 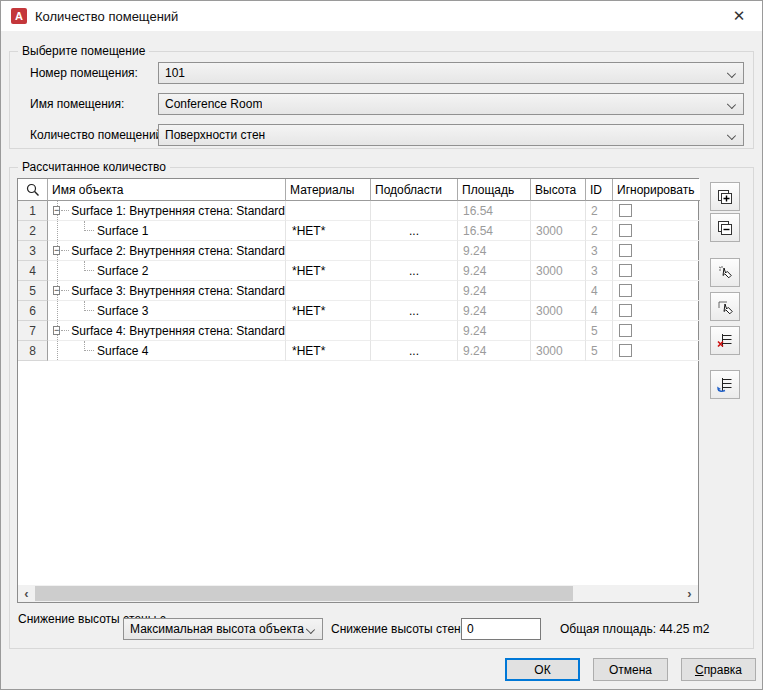 What do you see at coordinates (725, 228) in the screenshot?
I see `collapse-all-button` at bounding box center [725, 228].